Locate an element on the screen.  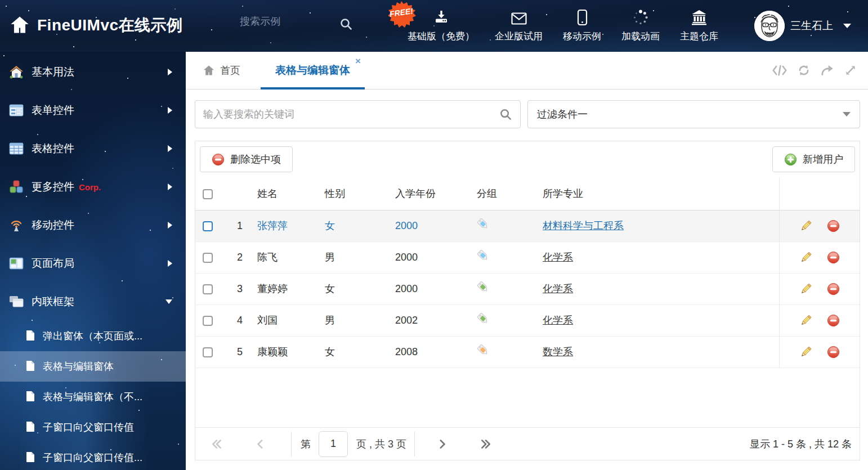
row-index: 5 is located at coordinates (236, 352).